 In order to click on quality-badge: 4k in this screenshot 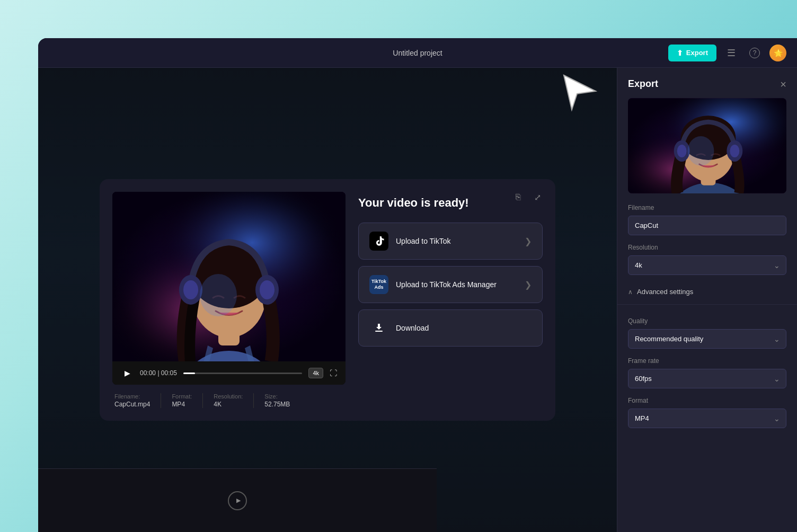, I will do `click(316, 373)`.